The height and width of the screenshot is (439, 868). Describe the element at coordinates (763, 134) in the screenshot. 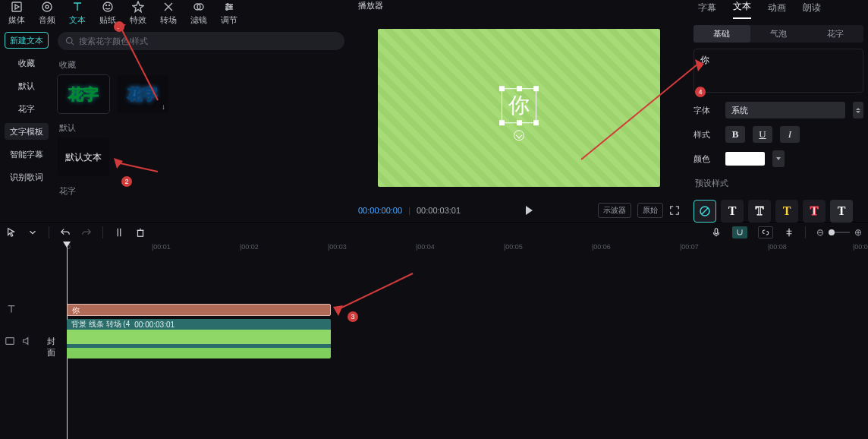

I see `underline-button: U` at that location.